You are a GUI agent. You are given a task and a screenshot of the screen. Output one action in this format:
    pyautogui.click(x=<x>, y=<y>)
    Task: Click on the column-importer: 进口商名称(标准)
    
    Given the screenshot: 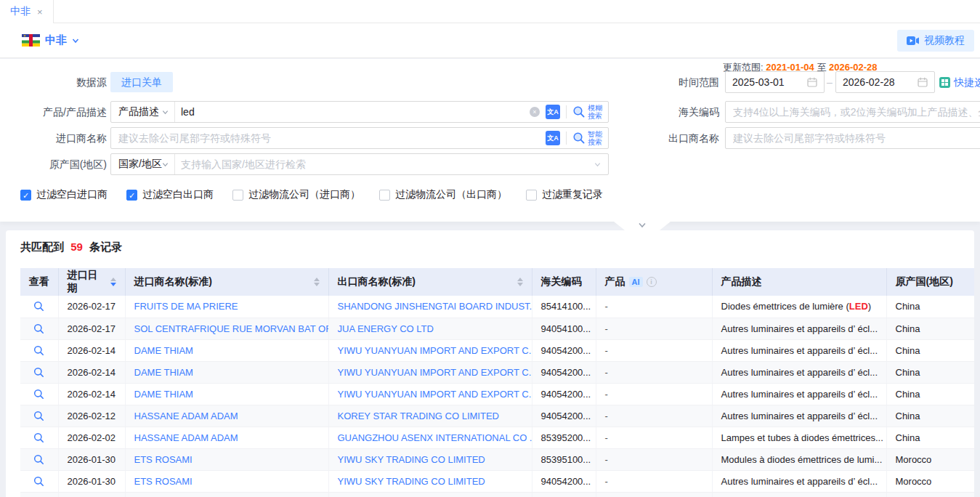 What is the action you would take?
    pyautogui.click(x=227, y=282)
    